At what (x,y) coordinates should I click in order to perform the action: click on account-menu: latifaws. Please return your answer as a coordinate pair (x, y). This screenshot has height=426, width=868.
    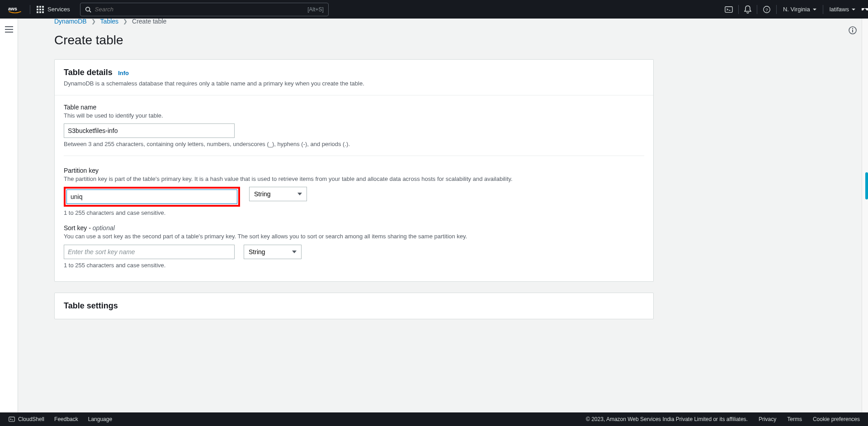
    Looking at the image, I should click on (843, 9).